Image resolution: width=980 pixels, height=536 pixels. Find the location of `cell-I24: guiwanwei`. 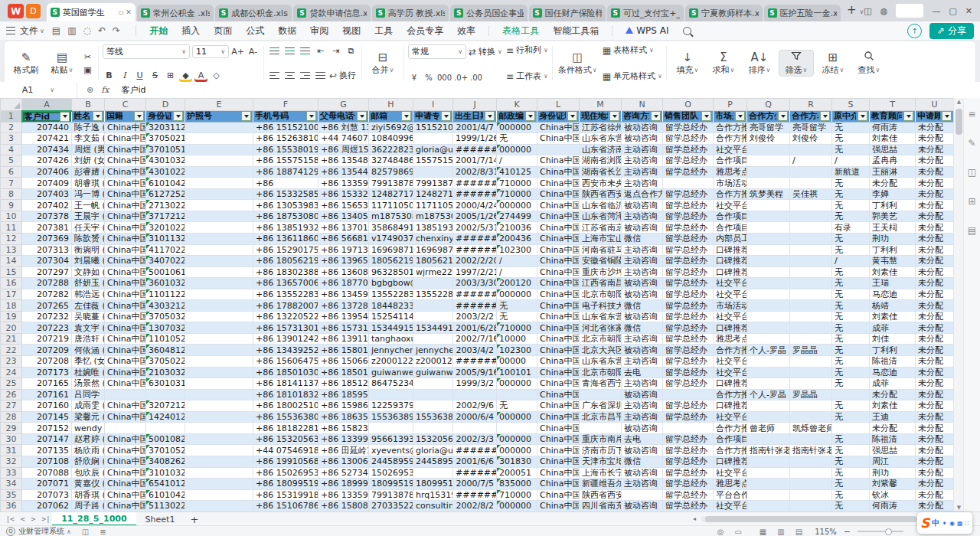

cell-I24: guiwanwei is located at coordinates (433, 372).